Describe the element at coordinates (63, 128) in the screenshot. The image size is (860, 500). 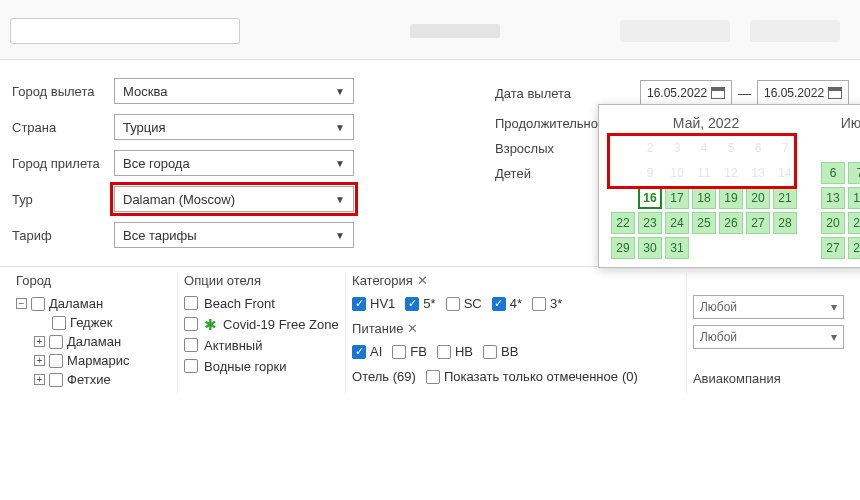
I see `label-country: Страна` at that location.